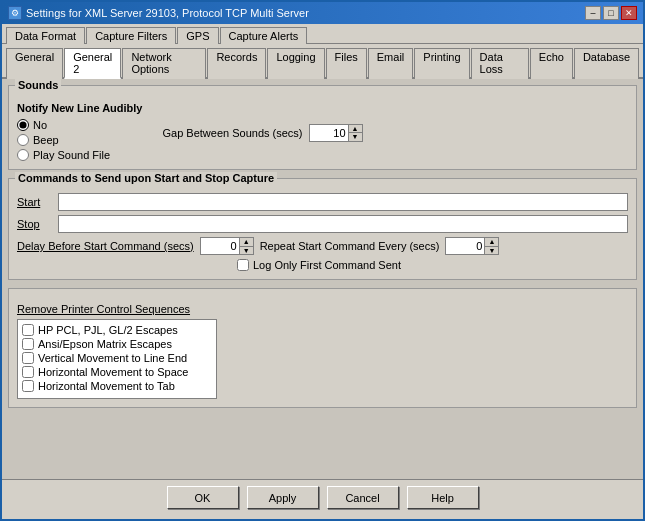 This screenshot has width=645, height=521. Describe the element at coordinates (220, 246) in the screenshot. I see `delay-input` at that location.